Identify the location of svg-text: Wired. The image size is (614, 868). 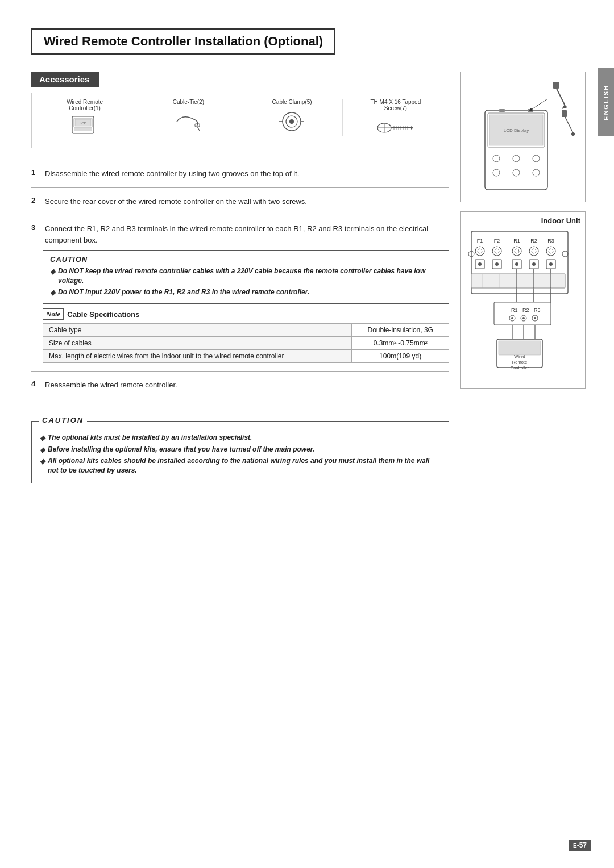
(520, 357).